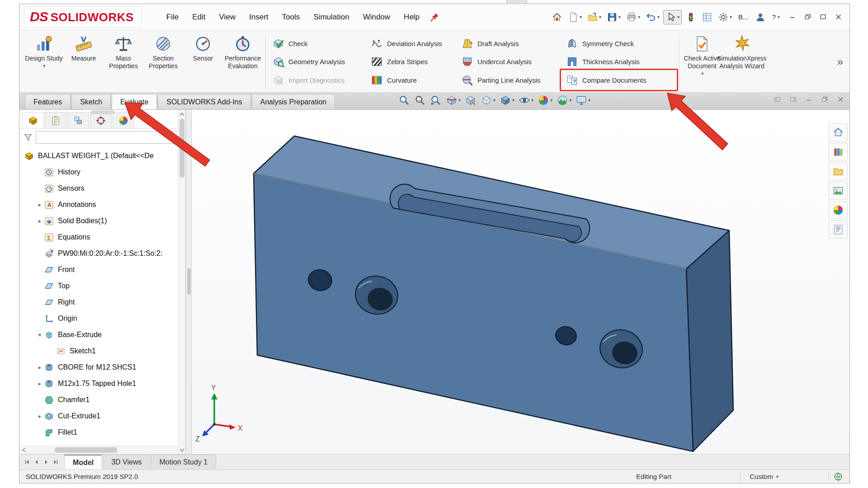 This screenshot has height=488, width=868. I want to click on tree-item-ballast-weight-1-default-de: BALLAST WEIGHT_1 (Default<<De, so click(99, 156).